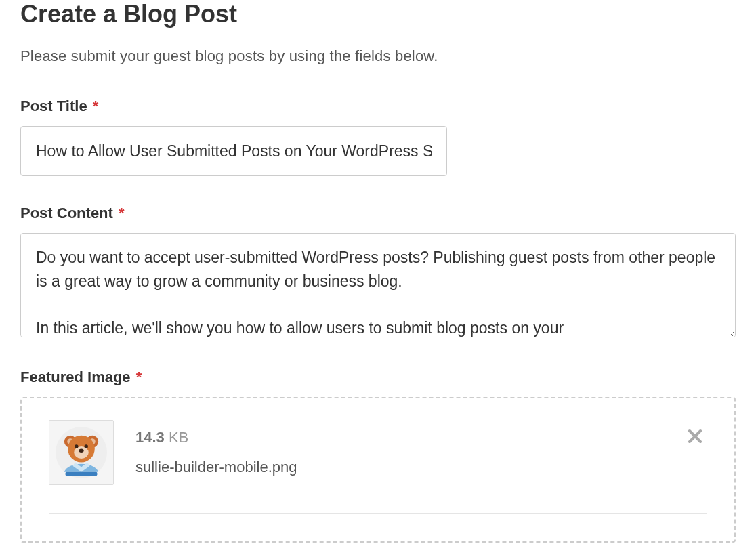 This screenshot has height=546, width=756. I want to click on featured-image-label: Featured Image *, so click(378, 377).